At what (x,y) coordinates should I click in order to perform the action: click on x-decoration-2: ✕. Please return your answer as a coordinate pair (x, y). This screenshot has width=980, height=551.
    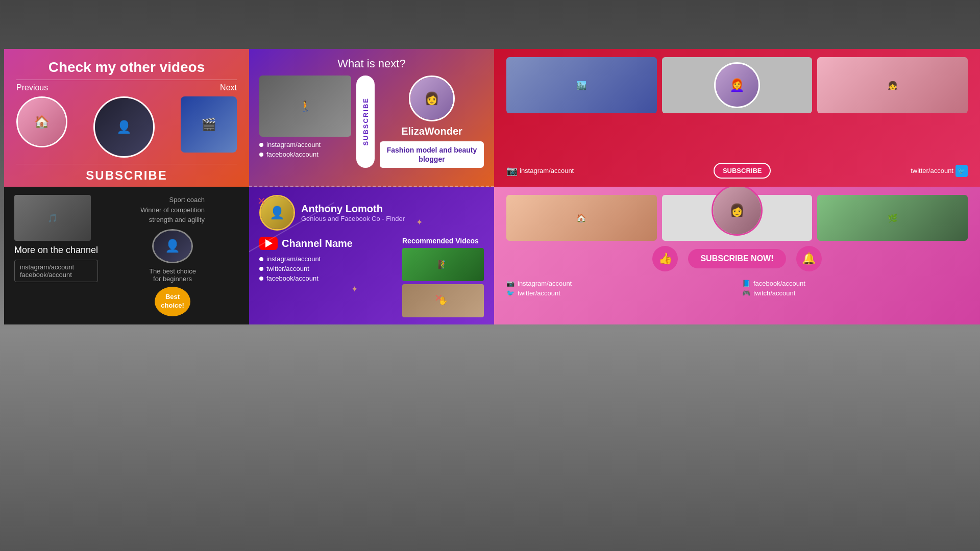
    Looking at the image, I should click on (439, 298).